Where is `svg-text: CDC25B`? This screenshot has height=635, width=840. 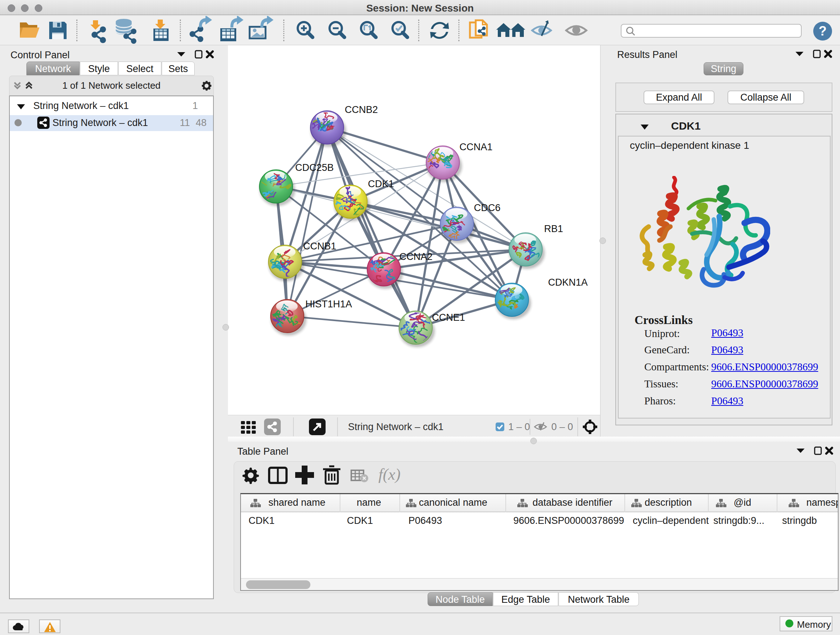 svg-text: CDC25B is located at coordinates (314, 168).